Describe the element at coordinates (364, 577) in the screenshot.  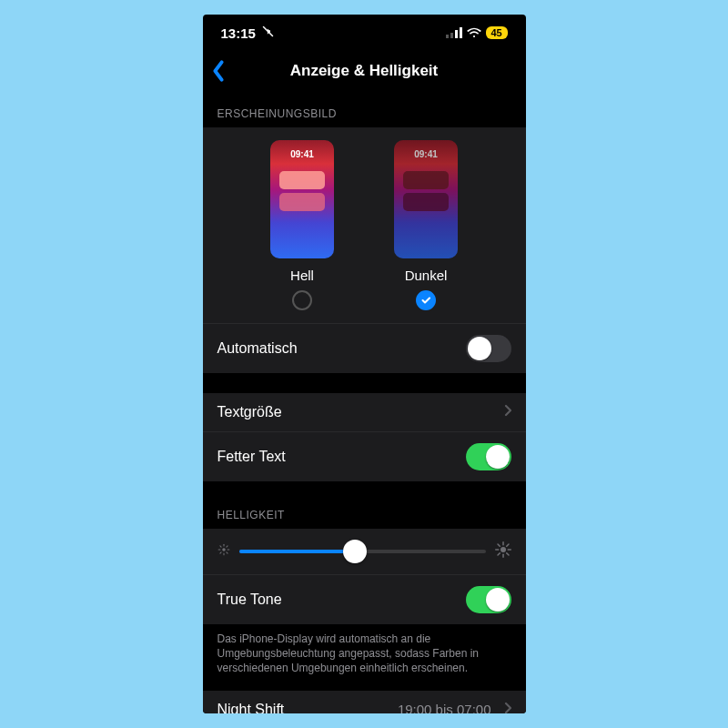
I see `brightness-group: True Tone` at that location.